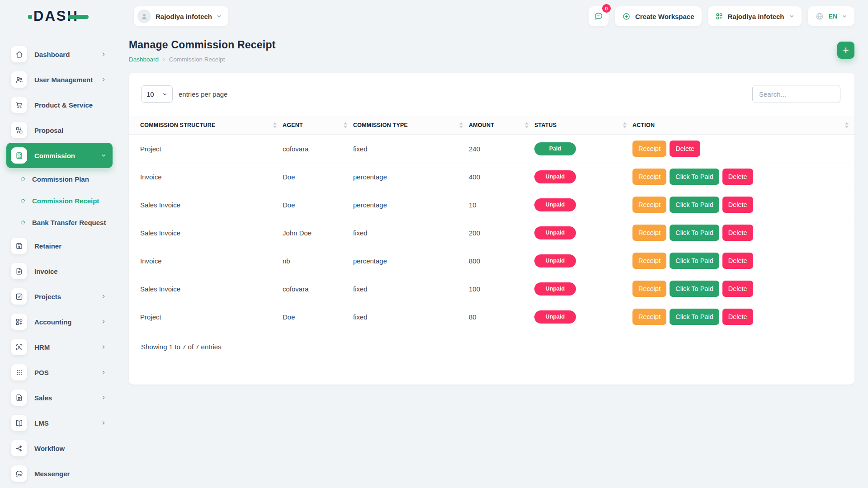 The height and width of the screenshot is (488, 868). What do you see at coordinates (481, 125) in the screenshot?
I see `column-header-label: AMOUNT` at bounding box center [481, 125].